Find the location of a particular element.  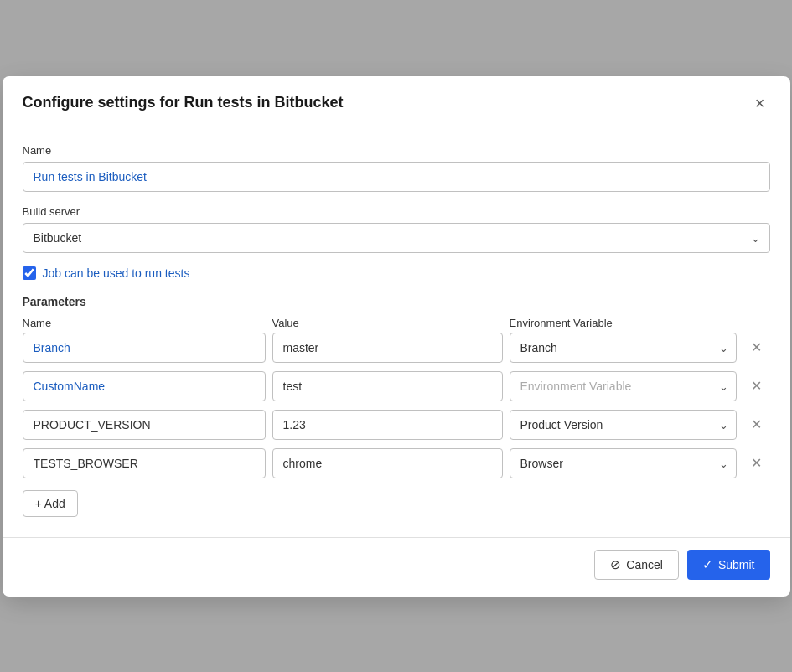

submit-button: ✓ Submit is located at coordinates (729, 565).